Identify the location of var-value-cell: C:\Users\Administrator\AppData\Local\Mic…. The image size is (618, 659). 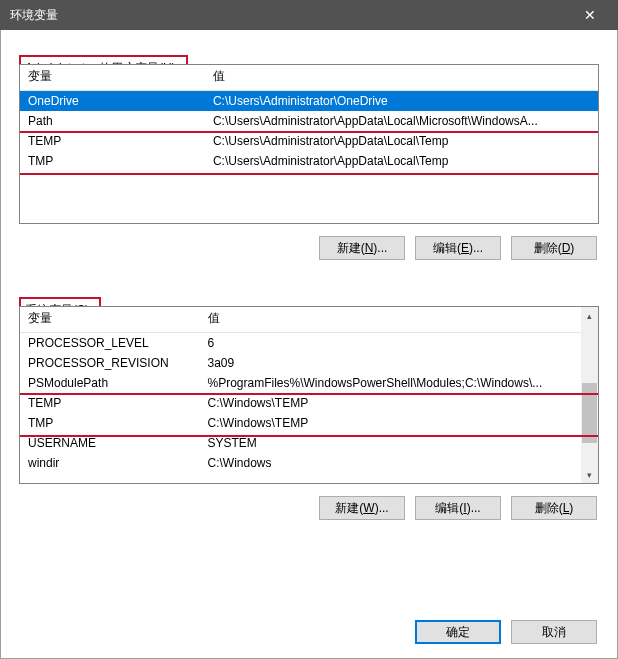
(402, 121).